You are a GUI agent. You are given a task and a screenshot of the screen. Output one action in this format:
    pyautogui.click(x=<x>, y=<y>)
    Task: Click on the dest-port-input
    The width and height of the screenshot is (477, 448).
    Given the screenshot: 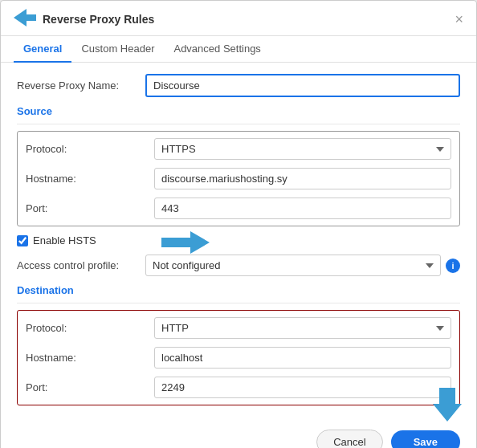 What is the action you would take?
    pyautogui.click(x=303, y=387)
    